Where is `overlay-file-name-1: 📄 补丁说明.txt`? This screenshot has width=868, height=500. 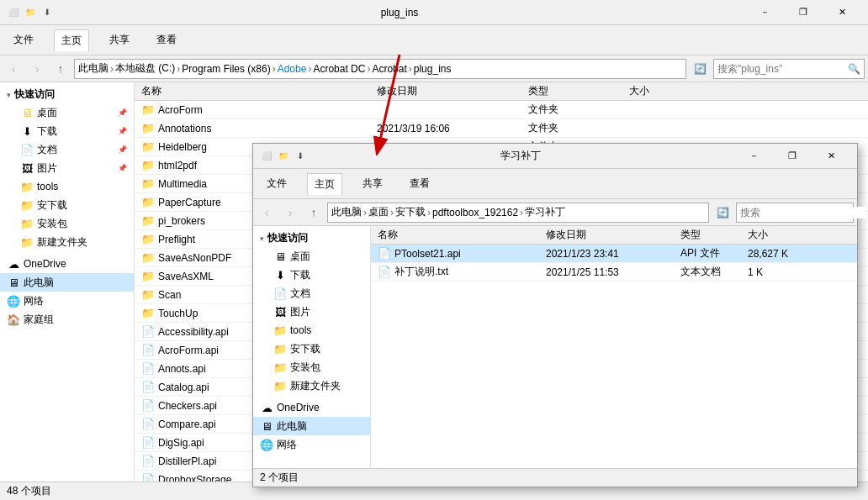
overlay-file-name-1: 📄 补丁说明.txt is located at coordinates (458, 272).